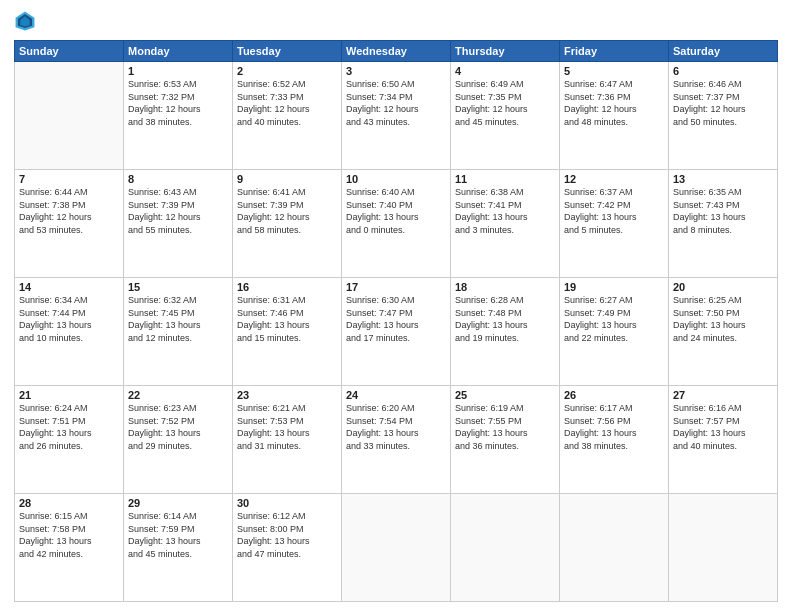  What do you see at coordinates (287, 503) in the screenshot?
I see `day-number: 30` at bounding box center [287, 503].